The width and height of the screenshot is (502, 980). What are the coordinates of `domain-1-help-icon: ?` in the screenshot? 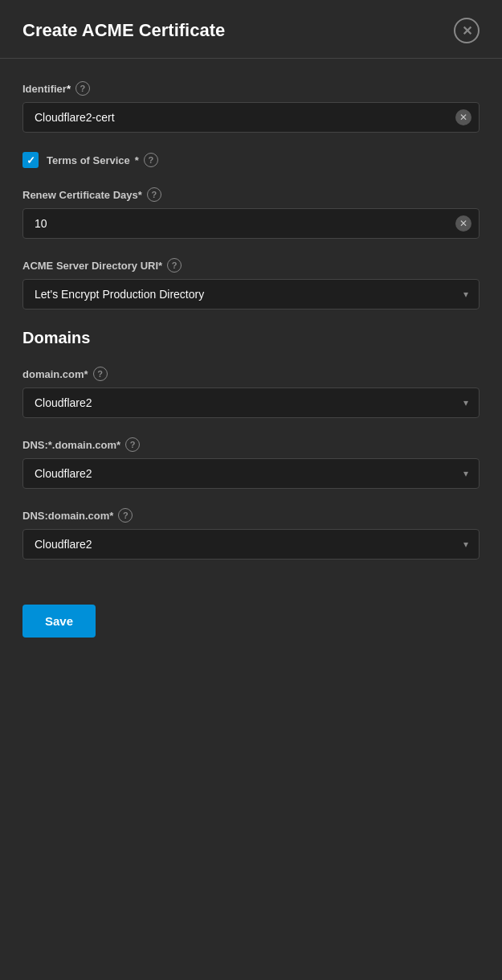 It's located at (100, 374).